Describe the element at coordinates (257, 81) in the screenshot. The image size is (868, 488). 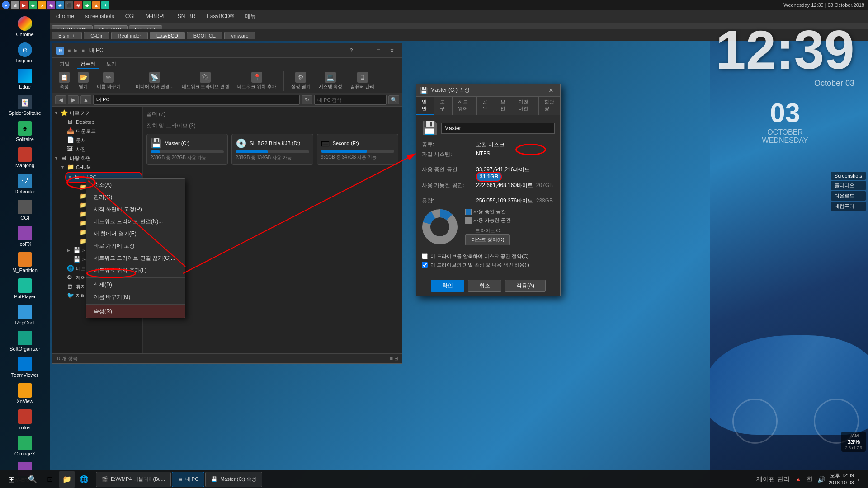
I see `ribbon-btn-netloc: 📍 네트워크 위치 추가` at that location.